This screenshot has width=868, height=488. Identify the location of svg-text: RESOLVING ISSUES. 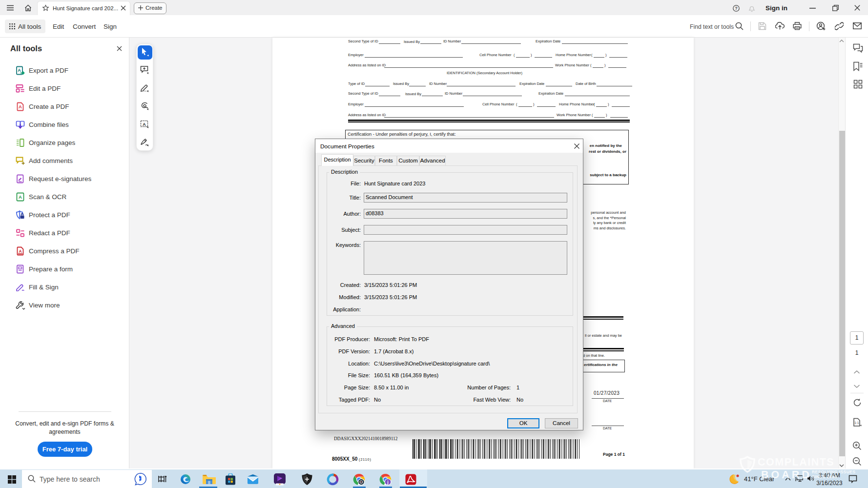
(834, 472).